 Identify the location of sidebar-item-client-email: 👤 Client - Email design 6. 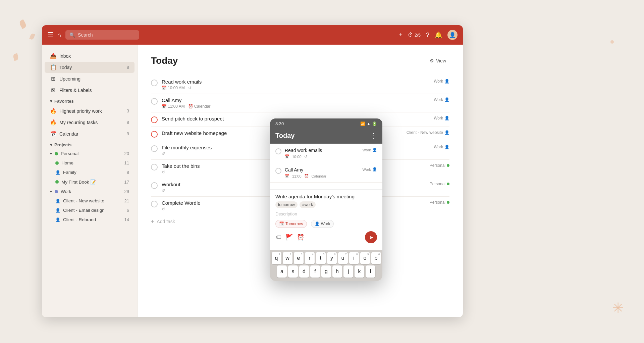
(90, 210).